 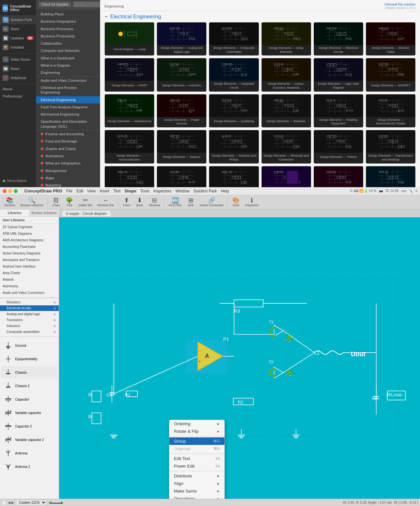 I want to click on cm-ordering: Ordering ▶, so click(x=197, y=424).